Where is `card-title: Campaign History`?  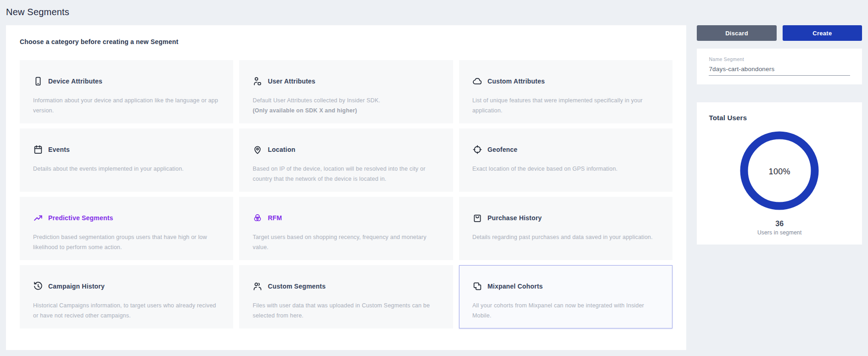 card-title: Campaign History is located at coordinates (76, 286).